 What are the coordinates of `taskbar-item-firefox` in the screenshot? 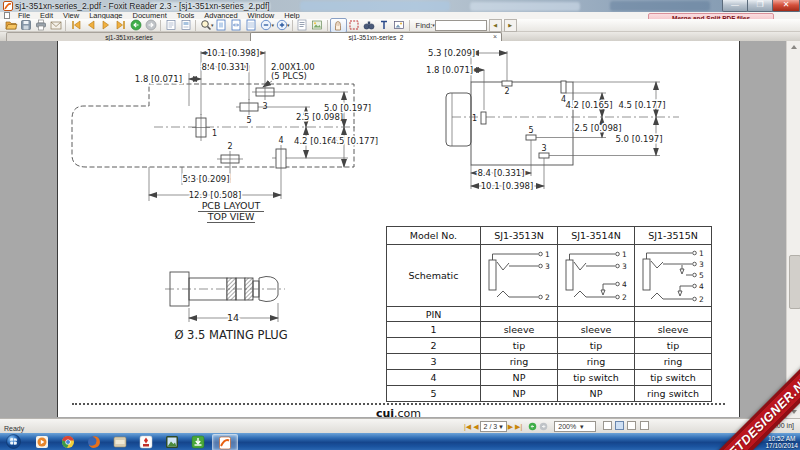 It's located at (94, 442).